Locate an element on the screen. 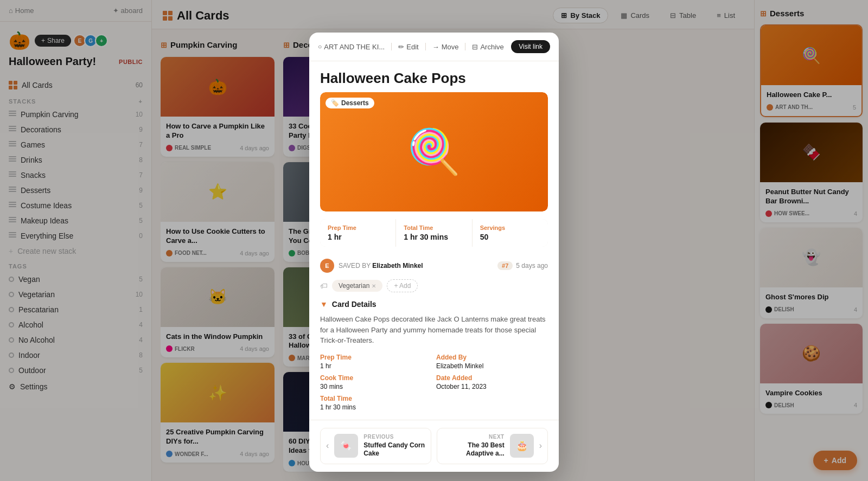 The height and width of the screenshot is (481, 868). detail-total-time: Total Time 1 hr 30 mins is located at coordinates (376, 403).